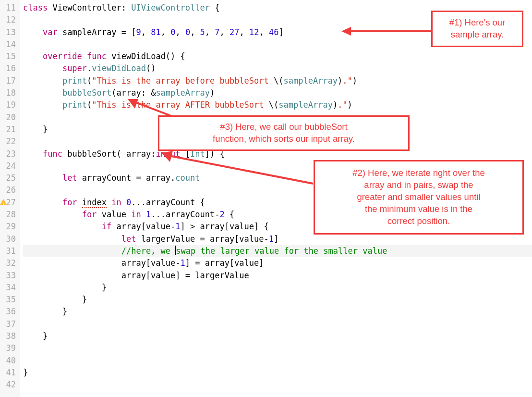  Describe the element at coordinates (9, 68) in the screenshot. I see `line-number: 16` at that location.